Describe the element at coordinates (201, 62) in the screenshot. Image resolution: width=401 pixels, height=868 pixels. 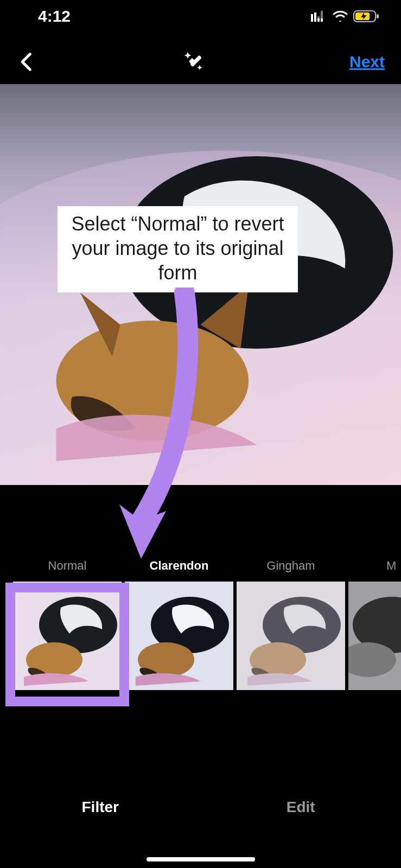
I see `top-nav: Next` at that location.